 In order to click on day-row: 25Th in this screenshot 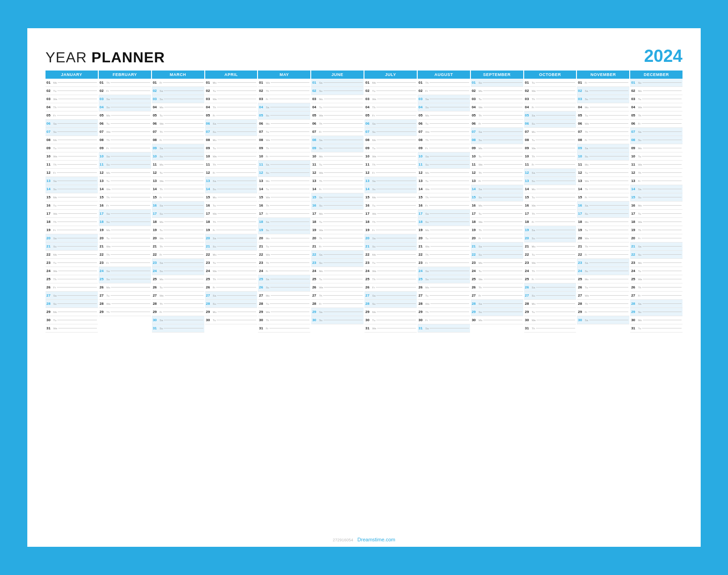, I will do `click(390, 279)`.